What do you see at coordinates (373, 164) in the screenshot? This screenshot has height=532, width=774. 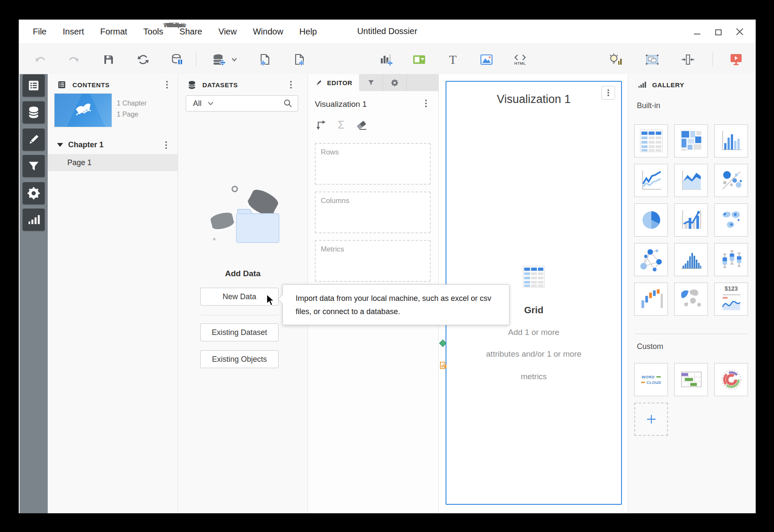 I see `dropzone-rows: Rows` at bounding box center [373, 164].